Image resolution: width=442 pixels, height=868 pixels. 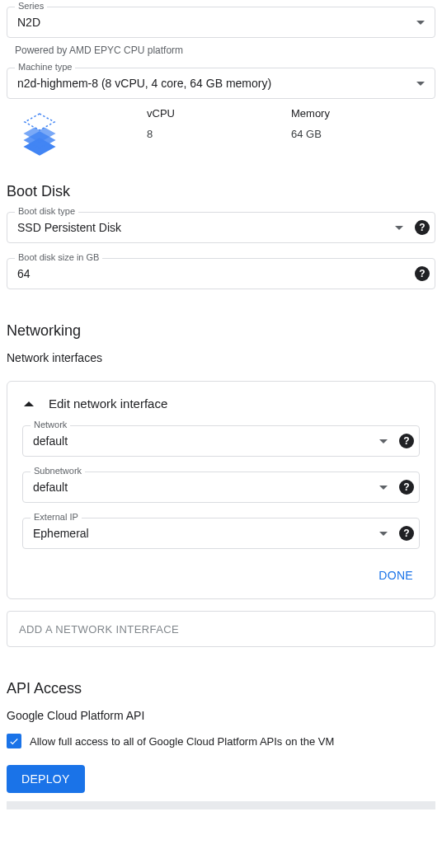 I want to click on subnetwork-field: Subnetwork default ?, so click(x=221, y=487).